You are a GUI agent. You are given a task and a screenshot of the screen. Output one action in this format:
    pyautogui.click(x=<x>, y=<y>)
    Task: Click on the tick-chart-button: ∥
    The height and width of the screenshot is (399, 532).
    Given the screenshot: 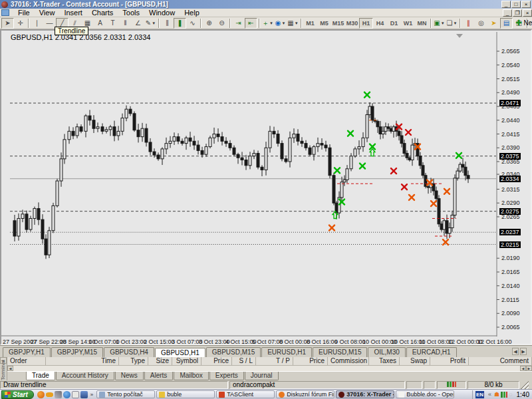 What is the action you would take?
    pyautogui.click(x=468, y=23)
    